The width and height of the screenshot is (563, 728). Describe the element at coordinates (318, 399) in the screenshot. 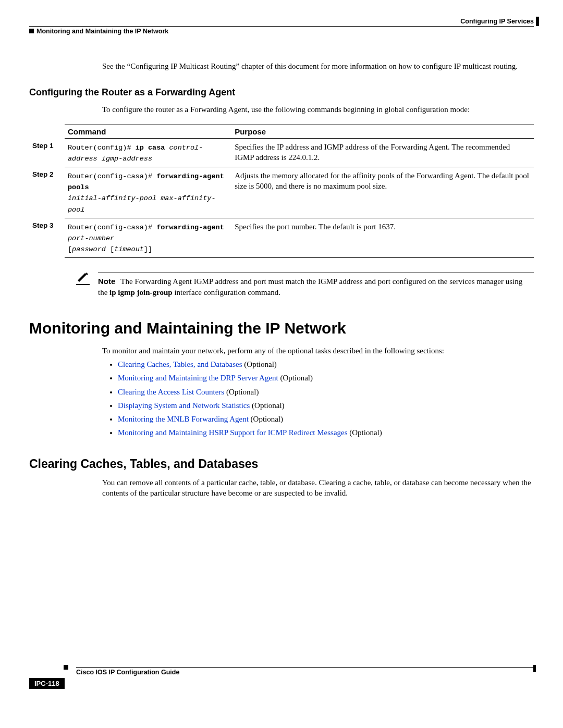

I see `section2-link-list: Clearing Caches, Tables, and Databases (…` at that location.